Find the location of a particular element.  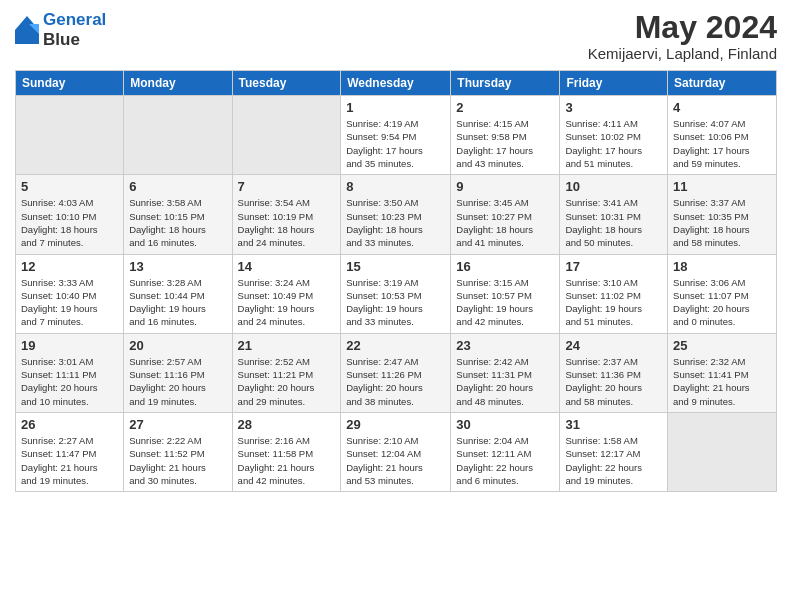

day-number: 3 is located at coordinates (614, 108).